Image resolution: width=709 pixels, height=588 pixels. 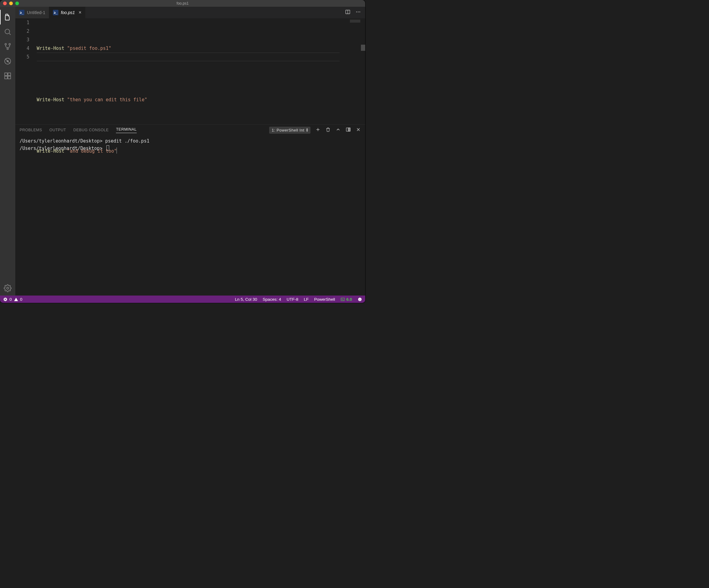 I want to click on tab-label: Untitled-1, so click(x=36, y=12).